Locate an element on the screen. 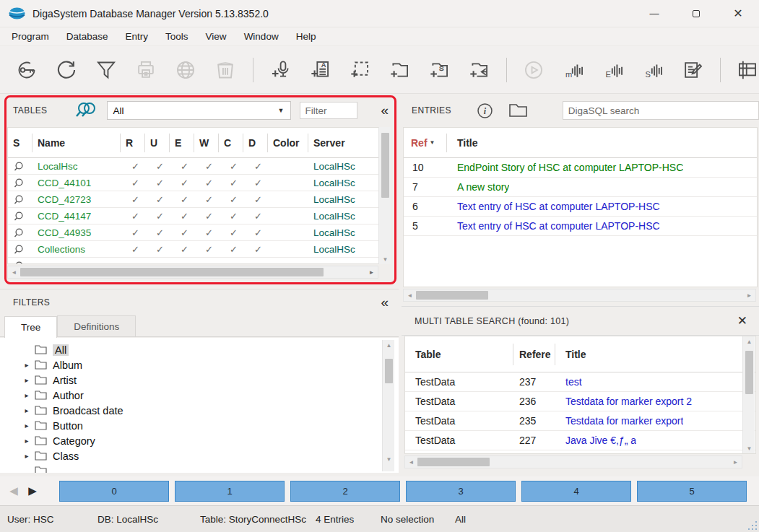 This screenshot has width=759, height=532. tab-definitions: Definitions is located at coordinates (97, 326).